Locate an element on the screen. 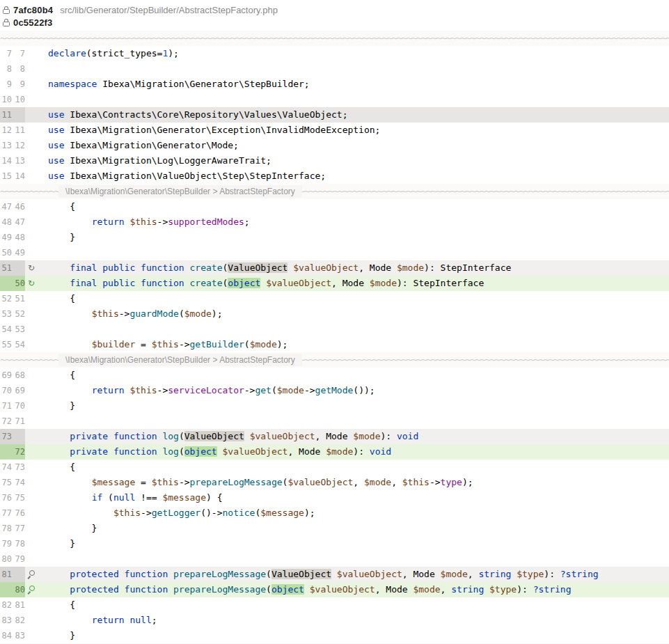  code-line: declare(strict_types=1); is located at coordinates (359, 54).